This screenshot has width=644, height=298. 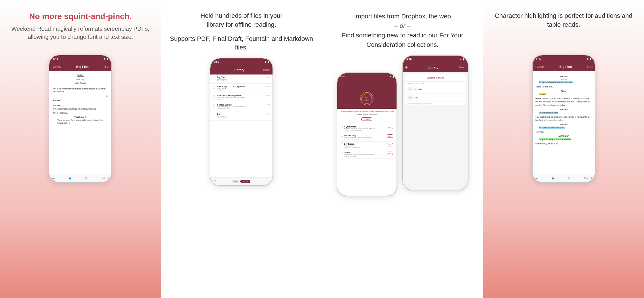 I want to click on panel-2-body: Supports PDF, Final Draft, Fountain and …, so click(x=242, y=43).